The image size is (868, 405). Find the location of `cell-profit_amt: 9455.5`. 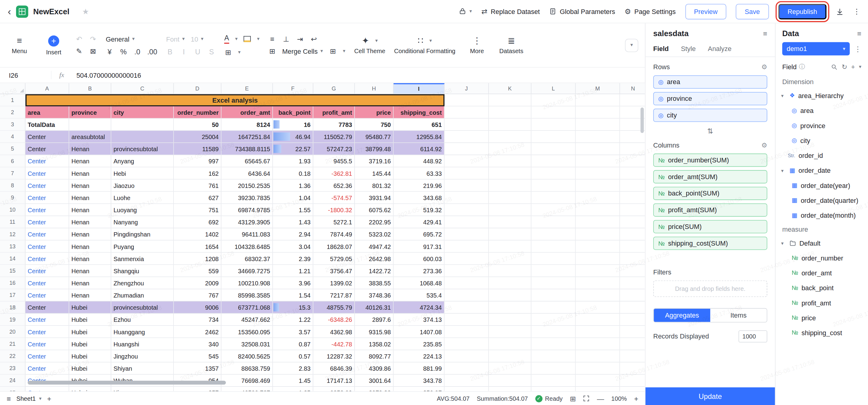

cell-profit_amt: 9455.5 is located at coordinates (334, 161).